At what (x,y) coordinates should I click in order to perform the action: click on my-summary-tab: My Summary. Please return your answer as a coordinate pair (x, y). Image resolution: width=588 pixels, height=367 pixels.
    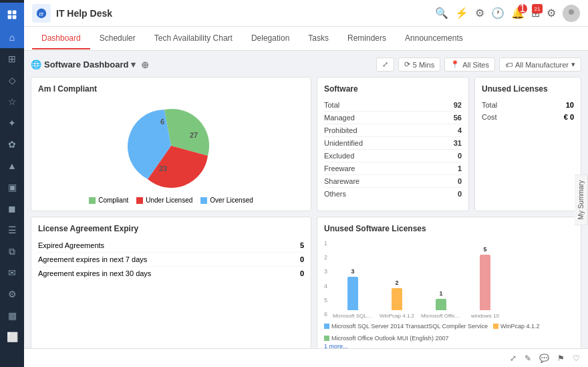
    Looking at the image, I should click on (581, 199).